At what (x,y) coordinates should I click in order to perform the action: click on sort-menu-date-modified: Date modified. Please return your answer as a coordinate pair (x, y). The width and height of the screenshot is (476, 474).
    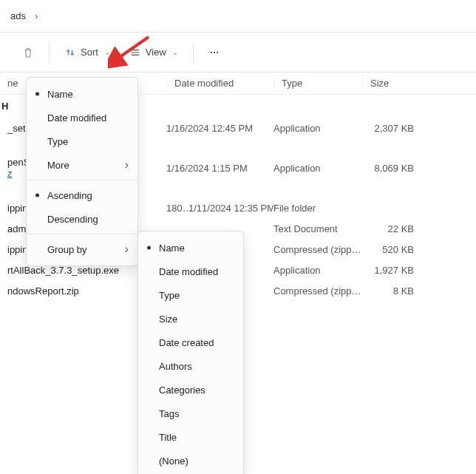
    Looking at the image, I should click on (82, 118).